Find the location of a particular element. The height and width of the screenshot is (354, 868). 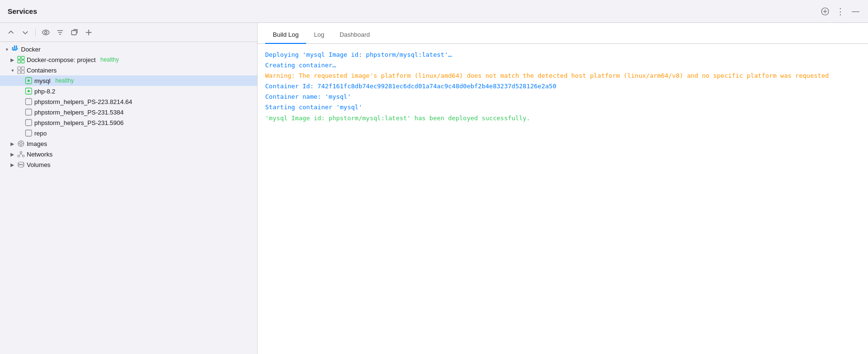

more-icon: ⋮ is located at coordinates (840, 11).